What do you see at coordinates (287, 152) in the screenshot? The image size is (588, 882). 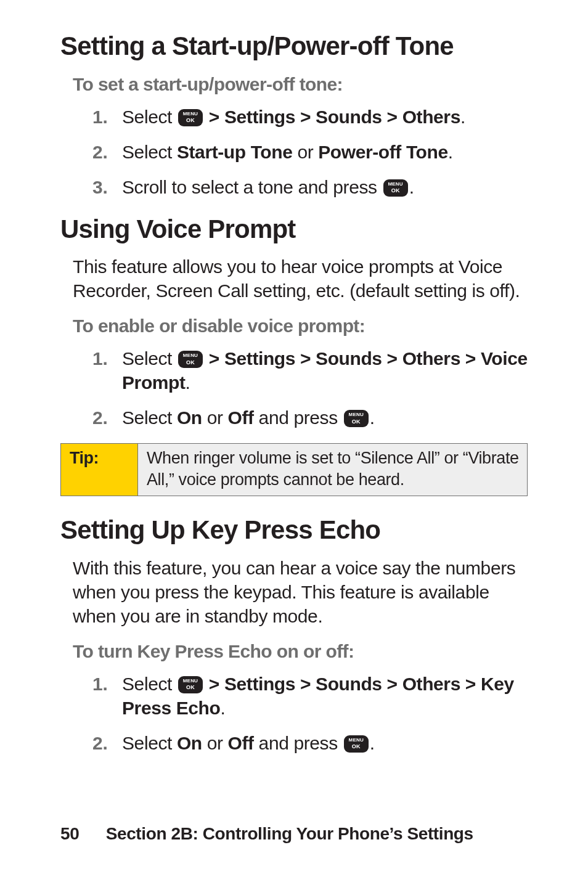 I see `step-text: Select Start-up Tone or Power-off Tone.` at bounding box center [287, 152].